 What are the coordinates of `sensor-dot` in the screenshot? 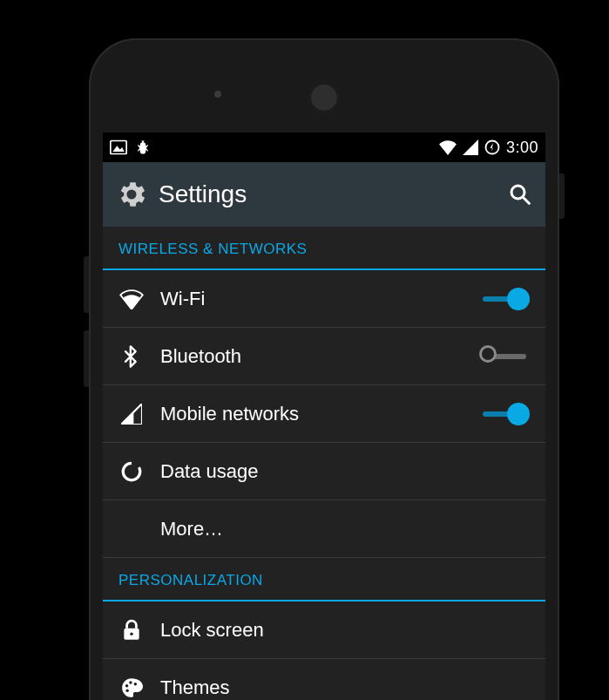 It's located at (218, 94).